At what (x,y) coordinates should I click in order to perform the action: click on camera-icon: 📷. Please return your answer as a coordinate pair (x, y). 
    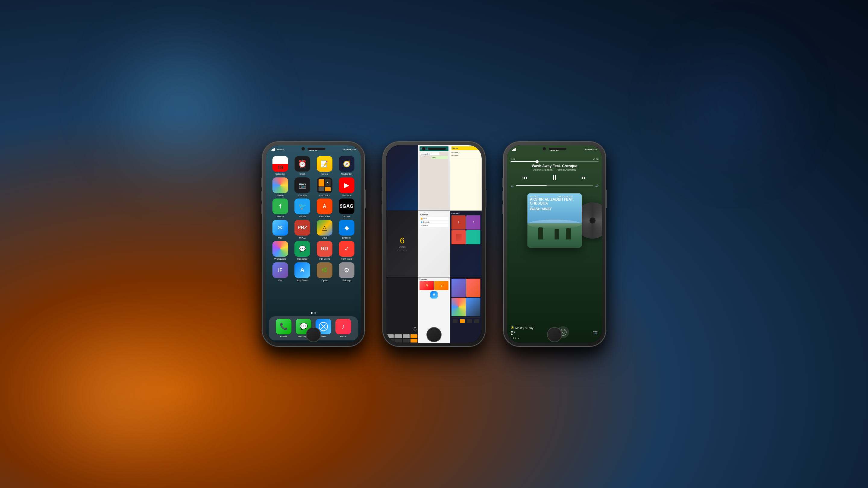
    Looking at the image, I should click on (302, 185).